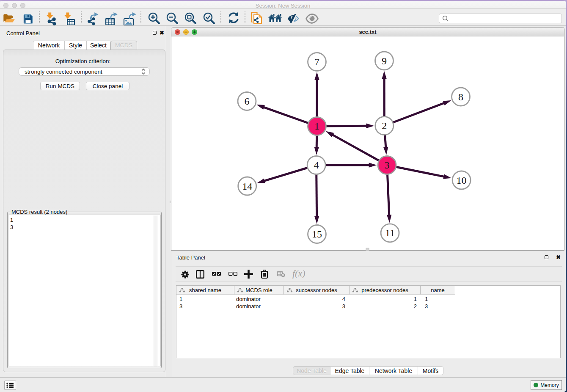 This screenshot has width=567, height=392. I want to click on svg-text: 6, so click(247, 101).